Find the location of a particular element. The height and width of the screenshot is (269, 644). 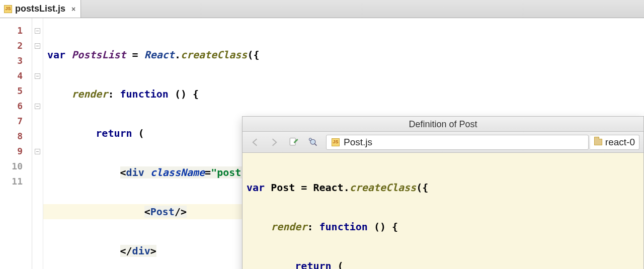

fold-column is located at coordinates (38, 144).